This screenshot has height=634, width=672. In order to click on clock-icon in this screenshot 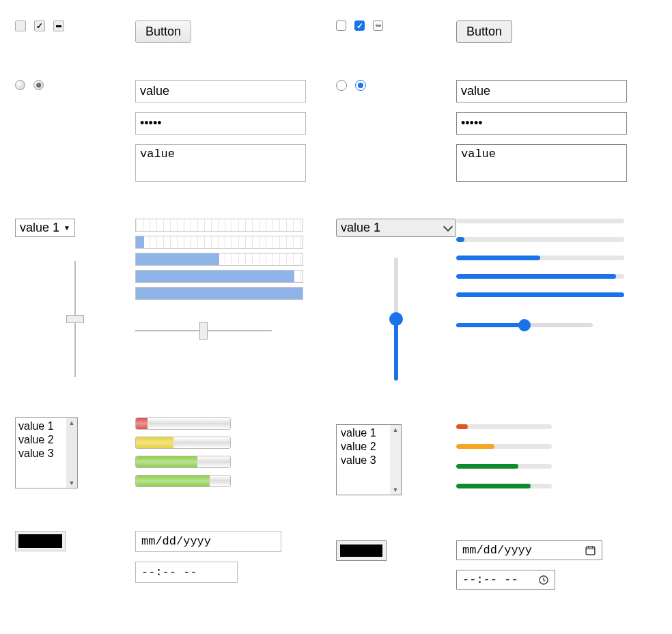, I will do `click(544, 580)`.